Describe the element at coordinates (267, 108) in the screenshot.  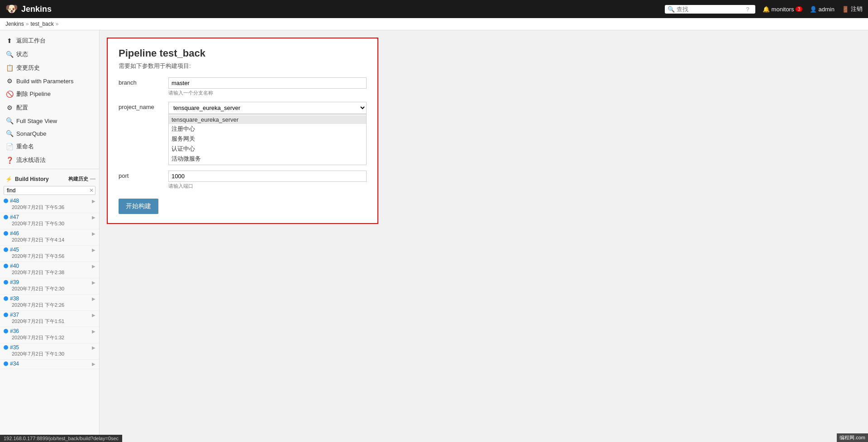
I see `project-name-select: tensquare_eureka_server 注册中心 服务网关 认证中心 活…` at that location.